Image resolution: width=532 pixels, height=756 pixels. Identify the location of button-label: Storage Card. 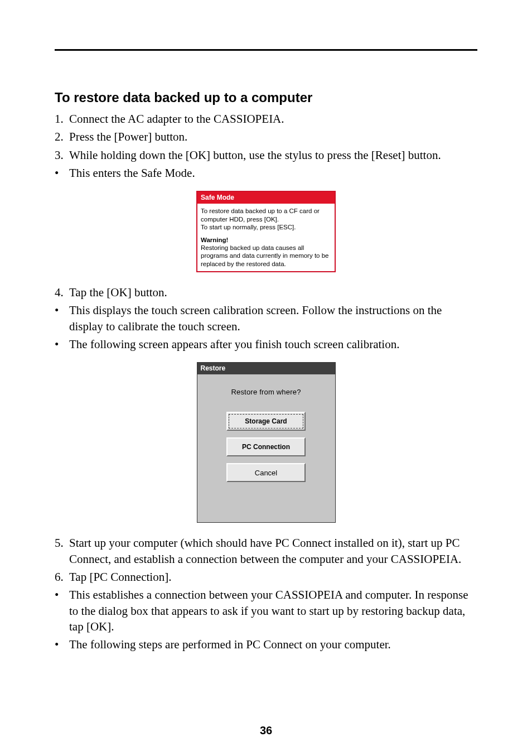
(265, 421).